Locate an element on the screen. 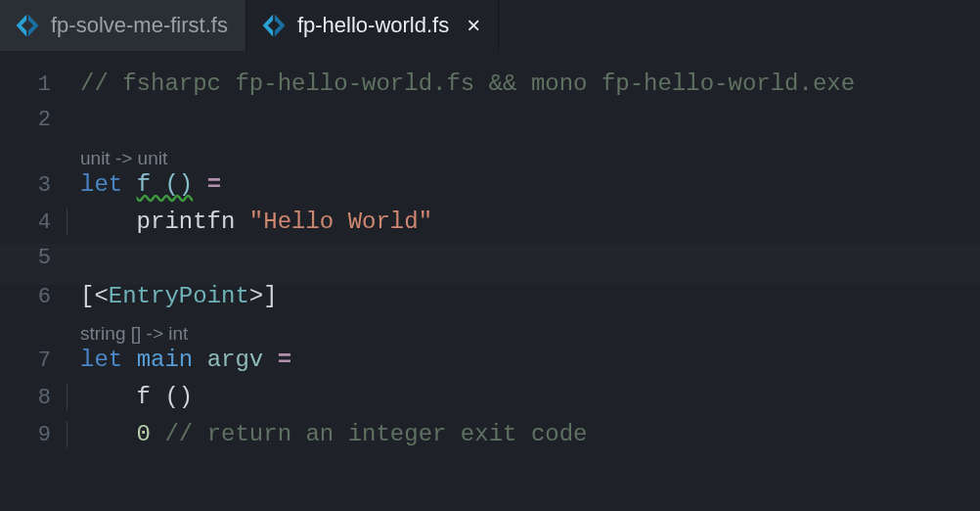 The height and width of the screenshot is (511, 980). code-line: 2 is located at coordinates (490, 126).